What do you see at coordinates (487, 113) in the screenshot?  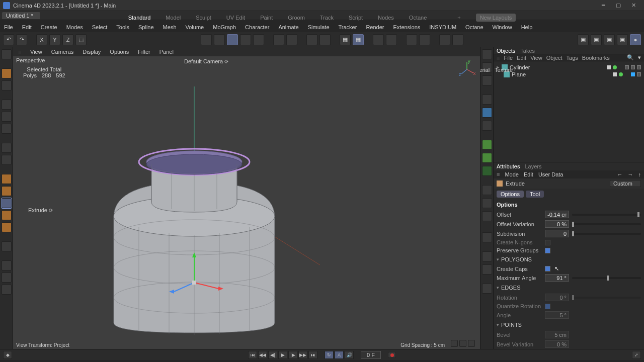 I see `cube-primitive-icon` at bounding box center [487, 113].